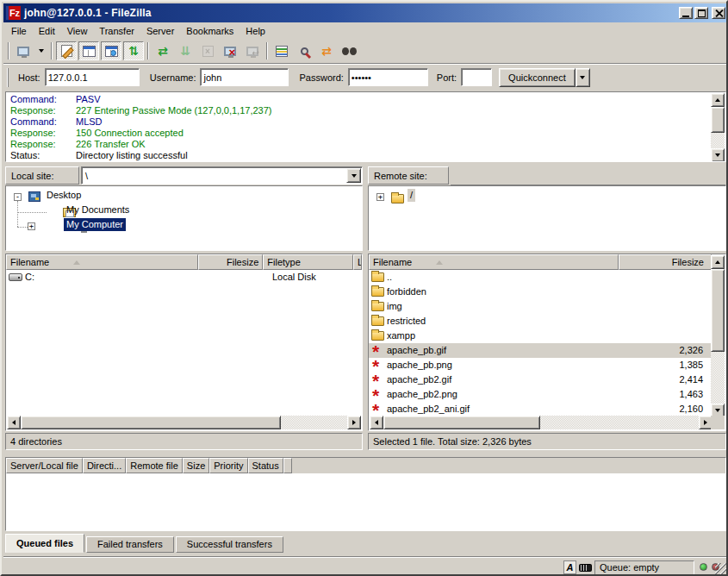 The width and height of the screenshot is (728, 576). I want to click on port-input, so click(476, 78).